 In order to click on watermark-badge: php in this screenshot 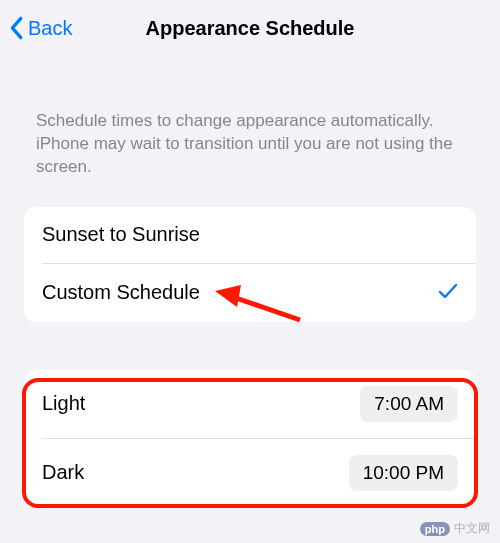, I will do `click(435, 529)`.